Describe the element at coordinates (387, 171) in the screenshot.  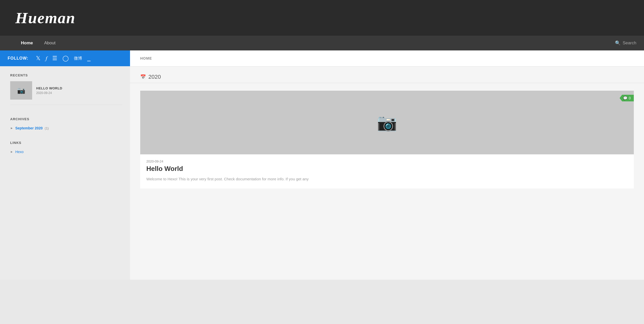
I see `post-body: 2020-09-24 Hello World Welcome to Hexo! …` at that location.